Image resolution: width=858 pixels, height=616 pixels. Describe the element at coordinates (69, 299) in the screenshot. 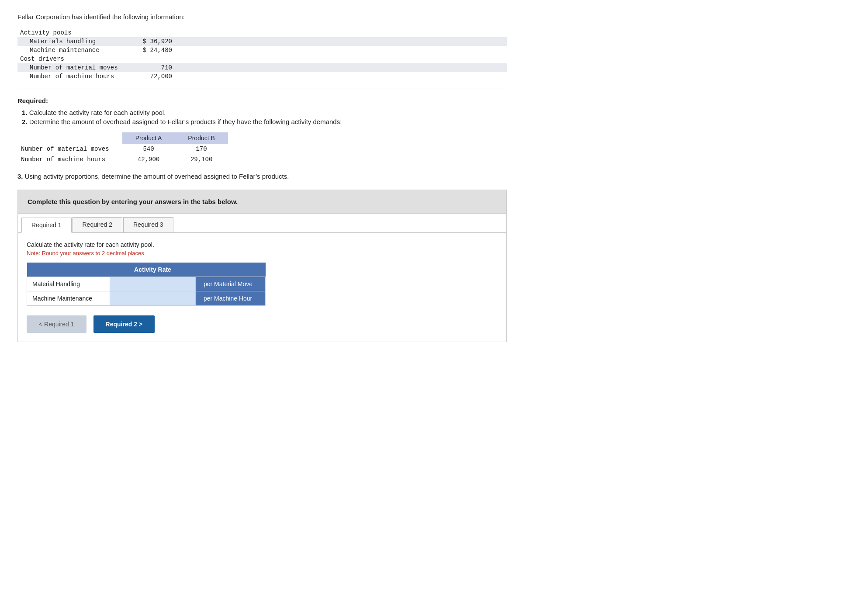

I see `machine-maintenance-label: Machine Maintenance` at that location.